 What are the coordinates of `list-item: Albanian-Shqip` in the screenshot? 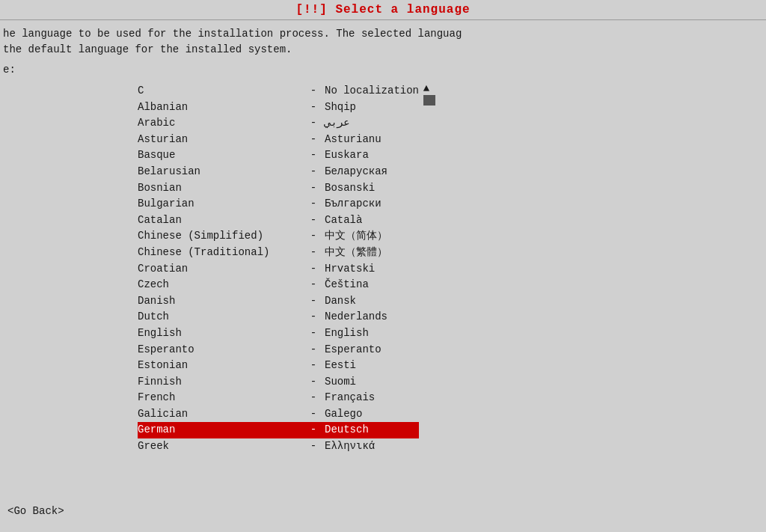 It's located at (278, 108).